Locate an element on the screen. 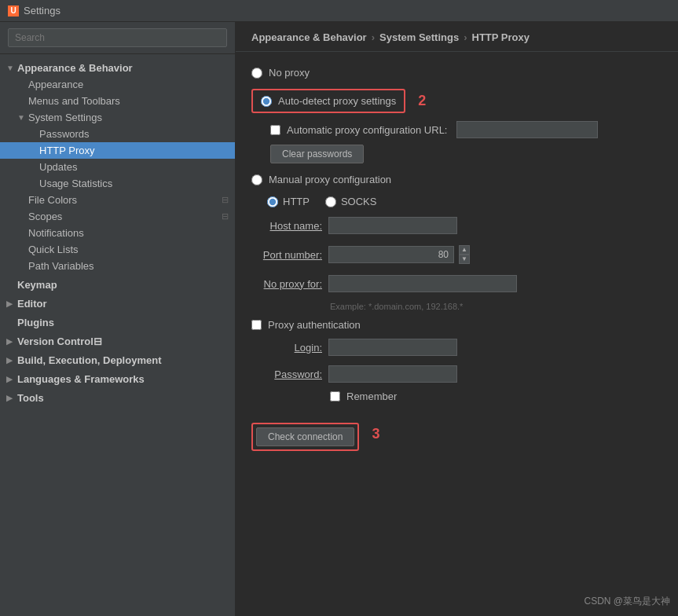 The width and height of the screenshot is (678, 616). login-row: Login: is located at coordinates (457, 347).